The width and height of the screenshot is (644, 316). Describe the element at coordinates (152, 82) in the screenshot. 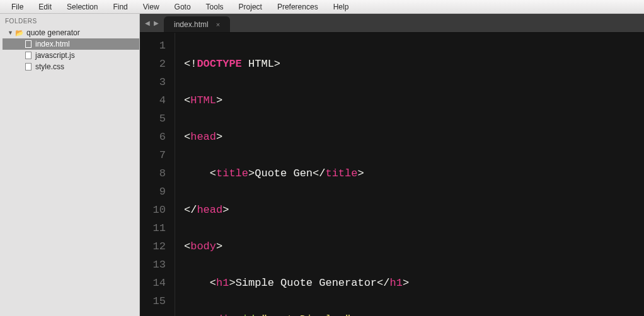

I see `line-number: 3` at that location.